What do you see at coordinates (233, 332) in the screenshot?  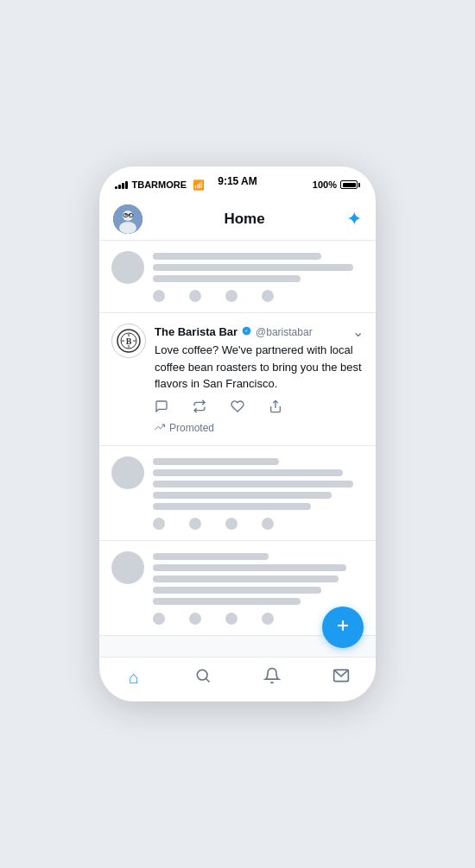 I see `tweet-name-row: The Barista Bar @baristabar` at bounding box center [233, 332].